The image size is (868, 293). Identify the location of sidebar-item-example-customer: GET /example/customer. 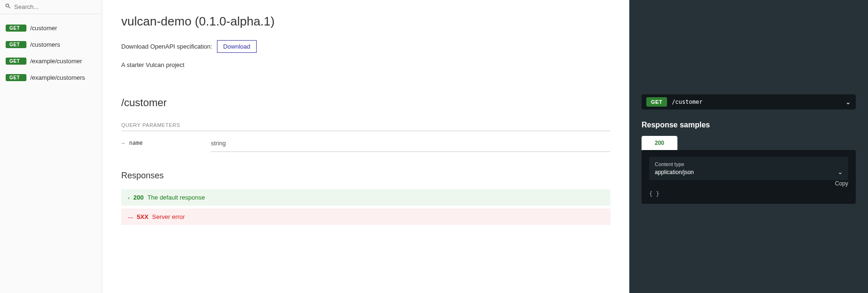
(51, 61).